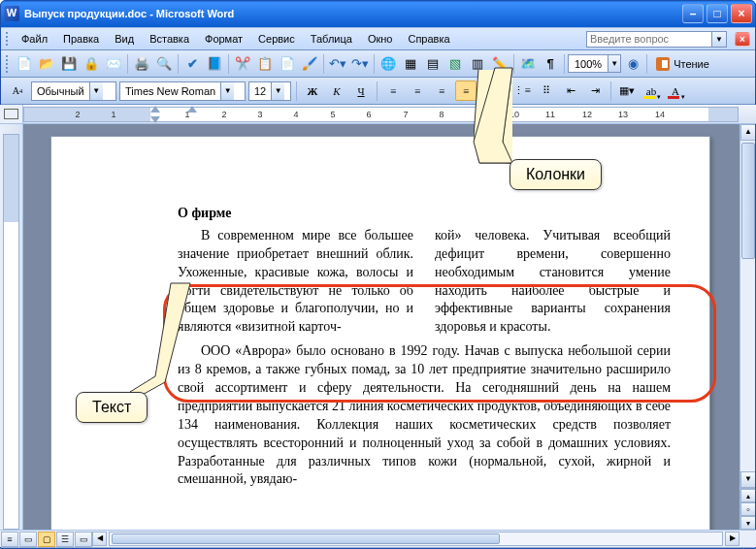 This screenshot has width=756, height=549. What do you see at coordinates (270, 91) in the screenshot?
I see `font-size-combo: 12 ▼` at bounding box center [270, 91].